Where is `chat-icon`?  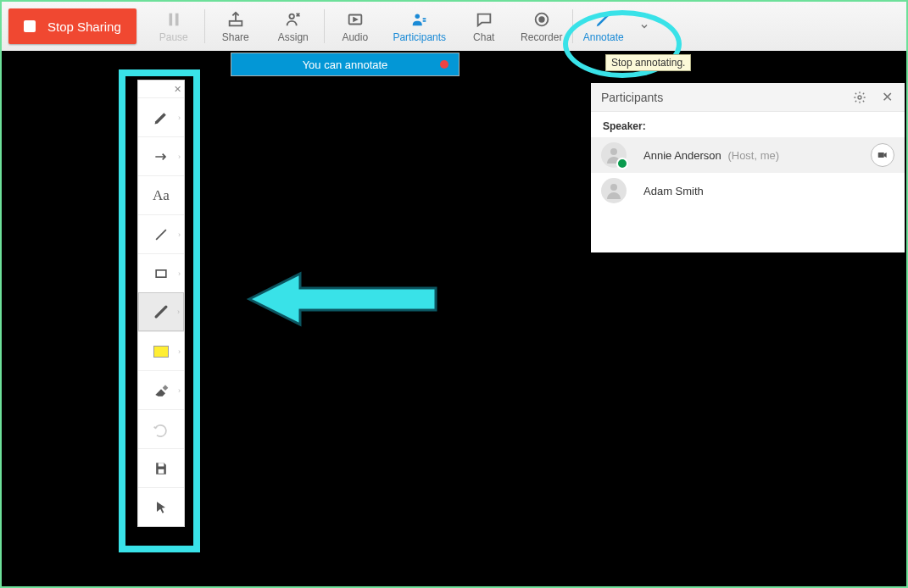 chat-icon is located at coordinates (484, 19).